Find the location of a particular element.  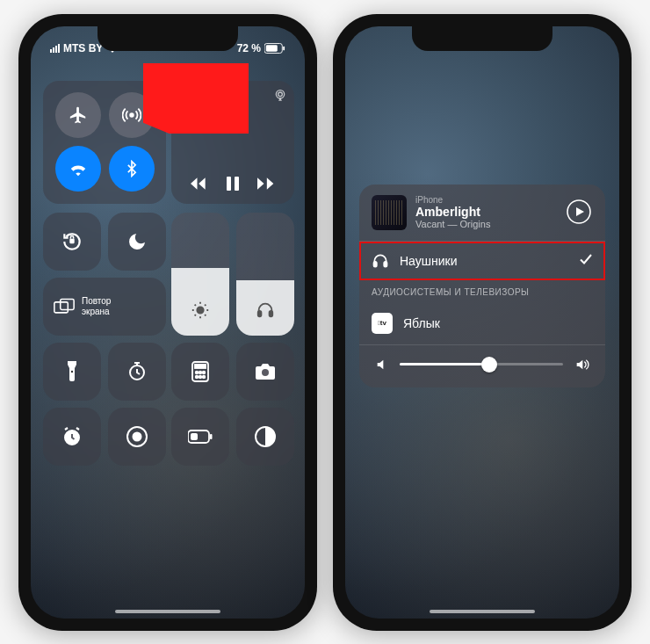

camera-icon is located at coordinates (265, 372).